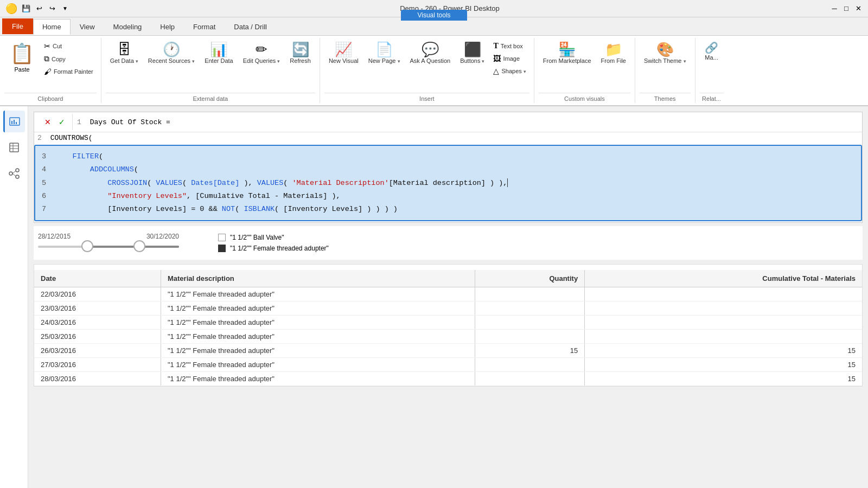 The image size is (868, 488). What do you see at coordinates (39, 9) in the screenshot?
I see `undo-icon: ↩` at bounding box center [39, 9].